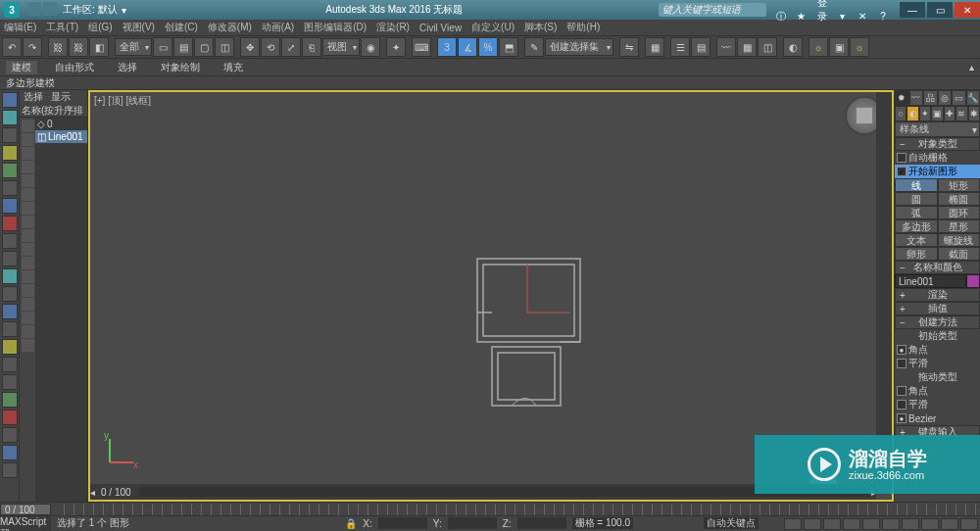  What do you see at coordinates (902, 171) in the screenshot?
I see `startnew-checkbox: ✓` at bounding box center [902, 171].